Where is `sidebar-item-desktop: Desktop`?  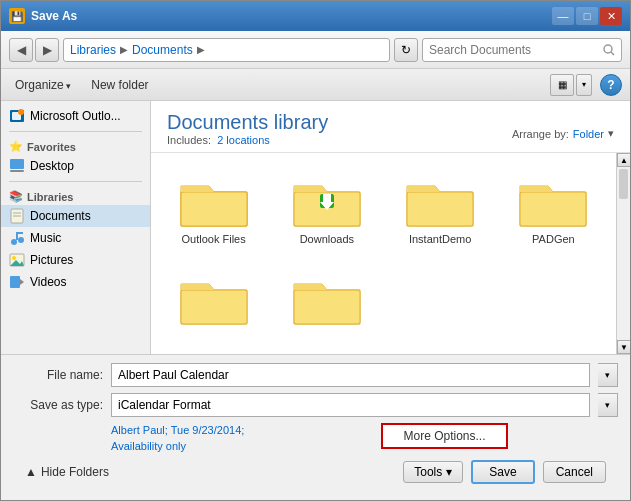
sidebar-item-desktop: Desktop is located at coordinates (76, 166).